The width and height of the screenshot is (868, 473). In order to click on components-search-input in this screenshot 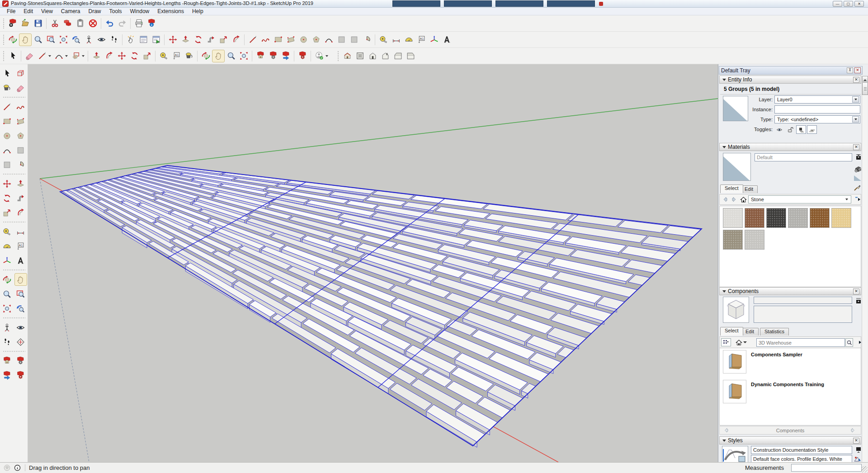, I will do `click(801, 343)`.